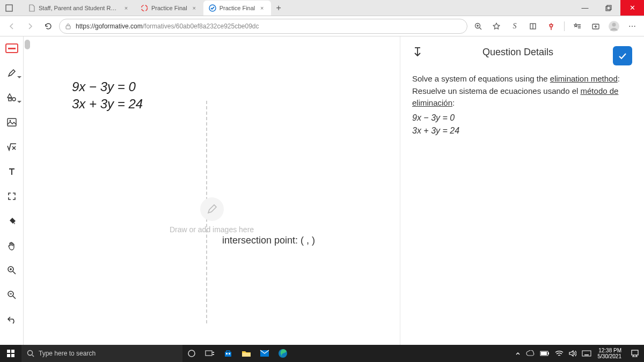  What do you see at coordinates (11, 353) in the screenshot?
I see `start-button` at bounding box center [11, 353].